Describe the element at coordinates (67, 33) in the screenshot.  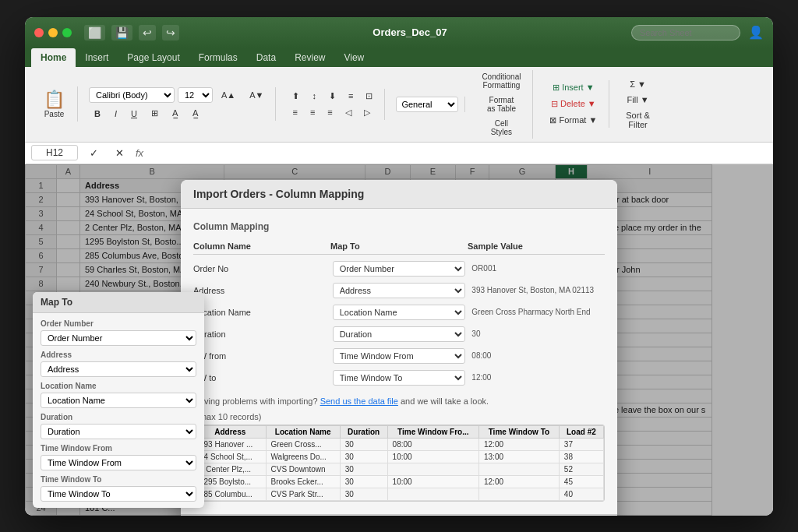
I see `maximize-button` at that location.